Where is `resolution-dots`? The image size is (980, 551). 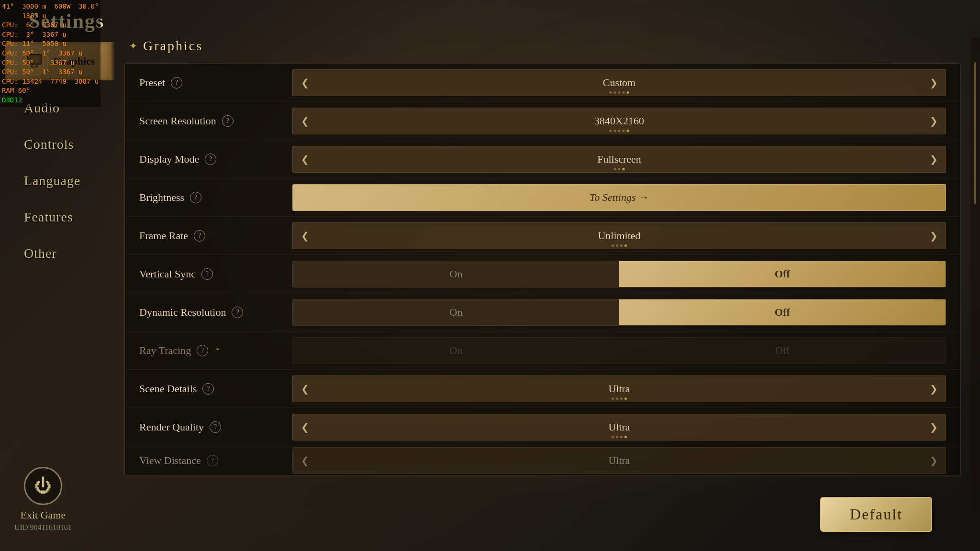
resolution-dots is located at coordinates (619, 131).